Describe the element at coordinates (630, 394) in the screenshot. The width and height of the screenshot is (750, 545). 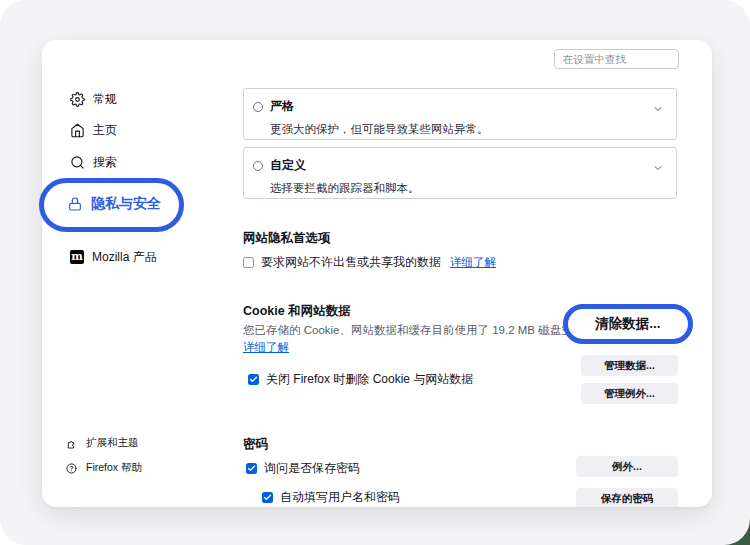
I see `manage-exceptions-button: 管理例外...` at that location.